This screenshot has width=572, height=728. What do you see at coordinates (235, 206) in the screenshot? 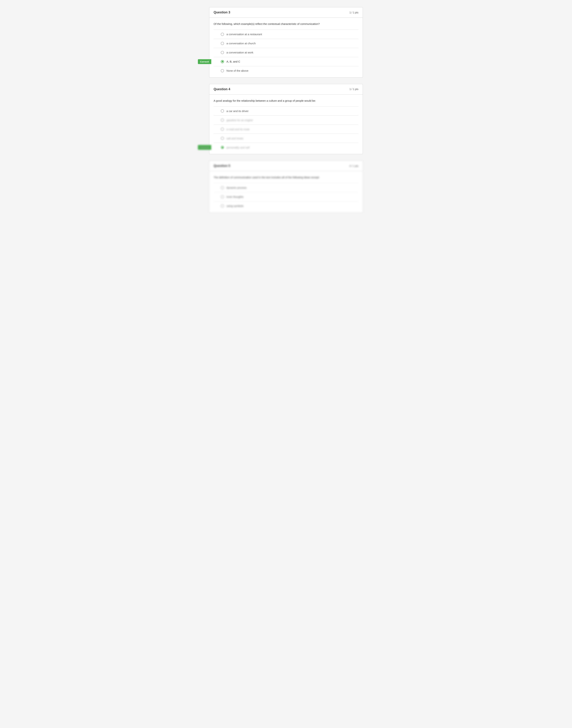
I see `option-q5-c-label: using symbols` at bounding box center [235, 206].